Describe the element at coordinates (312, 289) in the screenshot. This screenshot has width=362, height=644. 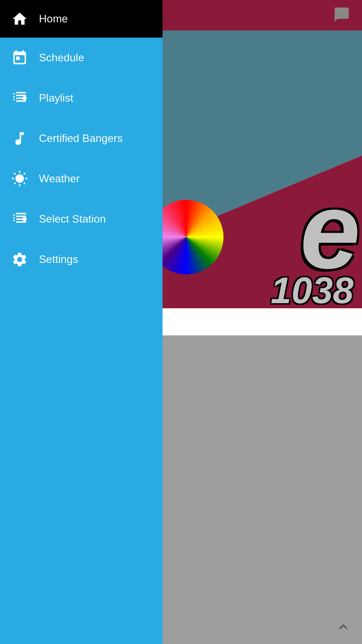
I see `logo-number: 1038` at that location.